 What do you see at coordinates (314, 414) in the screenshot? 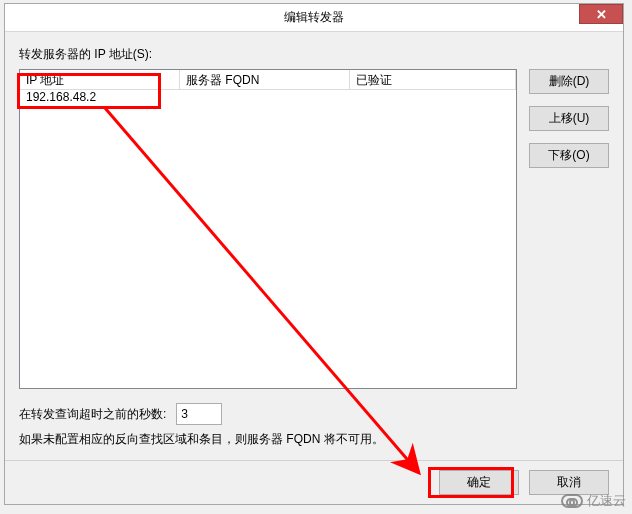
I see `timeout-row: 在转发查询超时之前的秒数:` at bounding box center [314, 414].